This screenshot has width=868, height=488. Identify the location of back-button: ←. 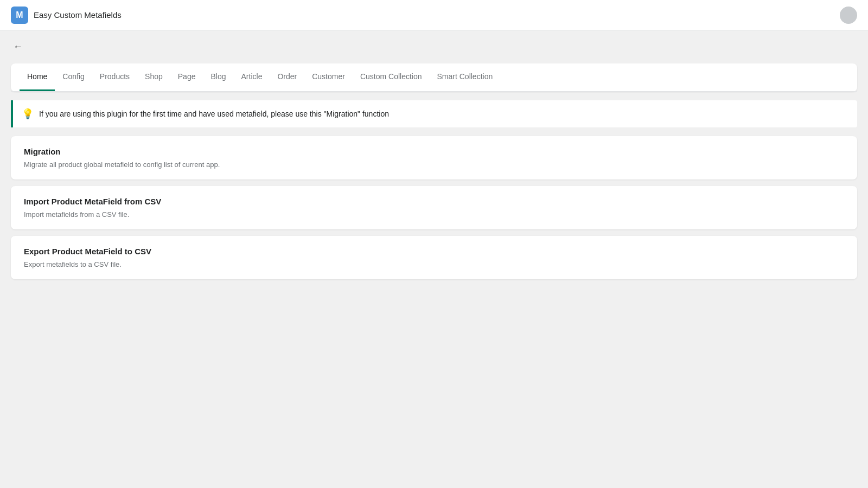
(18, 47).